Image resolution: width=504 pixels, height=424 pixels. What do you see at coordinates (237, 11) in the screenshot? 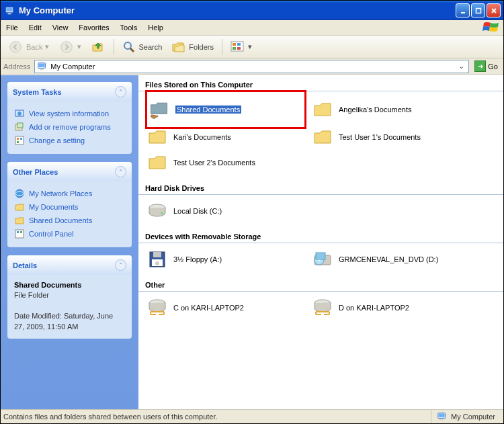
I see `window-title: My Computer` at bounding box center [237, 11].